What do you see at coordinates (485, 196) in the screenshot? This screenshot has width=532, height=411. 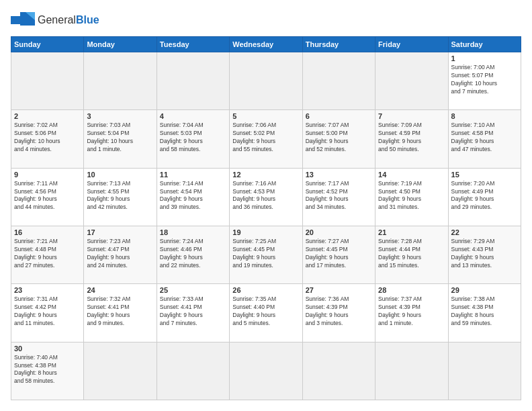 I see `day-info: Sunrise: 7:20 AM Sunset: 4:49 PM Dayligh…` at bounding box center [485, 196].